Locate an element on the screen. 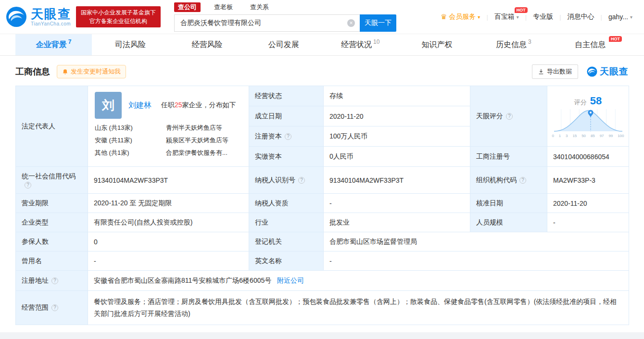 The width and height of the screenshot is (644, 339). list-item: 山东 (共13家) 青州半天妖烤鱼店等 is located at coordinates (168, 128).